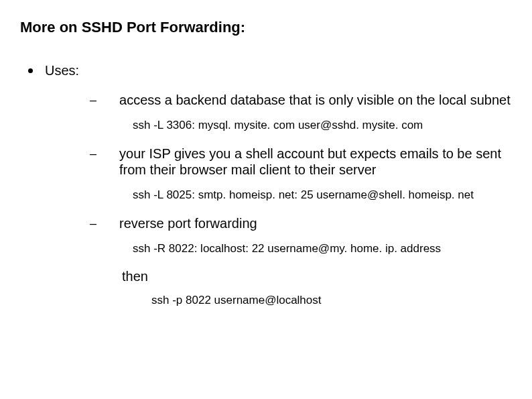 The width and height of the screenshot is (532, 399). I want to click on code-line: ssh -L 3306: mysql. mysite. com user@ssh…, so click(266, 125).